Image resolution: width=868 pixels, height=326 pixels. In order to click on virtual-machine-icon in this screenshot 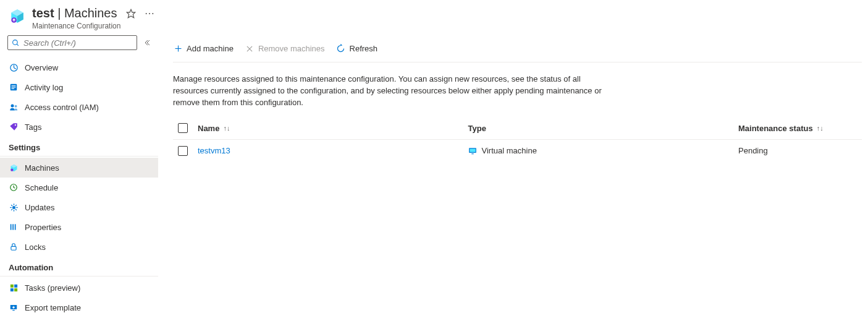, I will do `click(473, 151)`.